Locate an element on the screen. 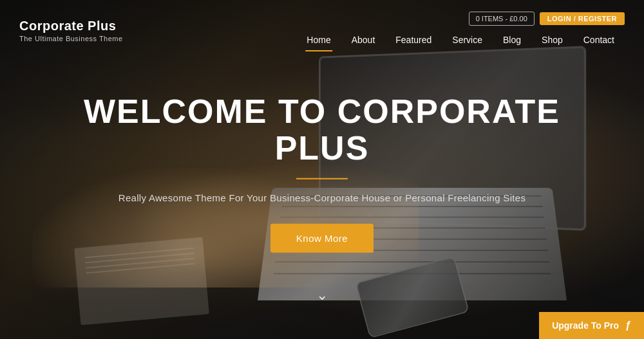  nav-item-service: Service is located at coordinates (468, 40).